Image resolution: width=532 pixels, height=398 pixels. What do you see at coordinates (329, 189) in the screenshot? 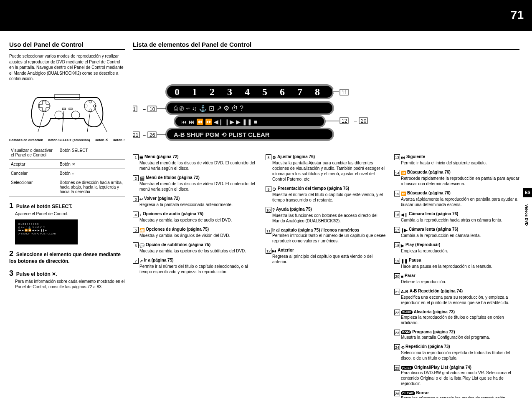
I see `item-title: ⏱Presentación del tiempo (página 75)` at bounding box center [329, 189].